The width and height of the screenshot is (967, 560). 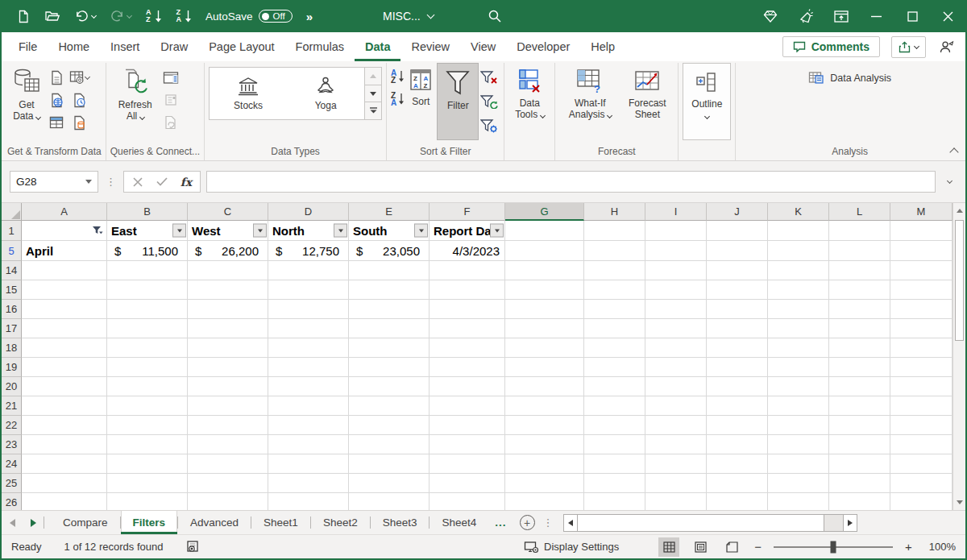 I want to click on ribbon-tab-review: Review, so click(x=430, y=47).